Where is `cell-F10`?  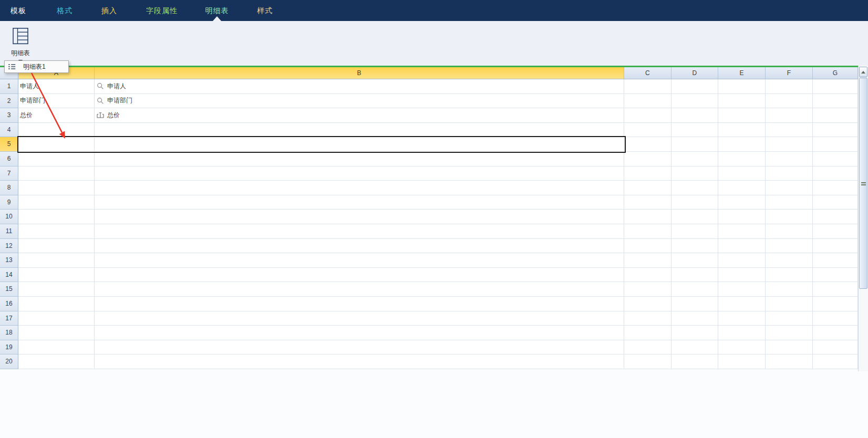
cell-F10 is located at coordinates (789, 217).